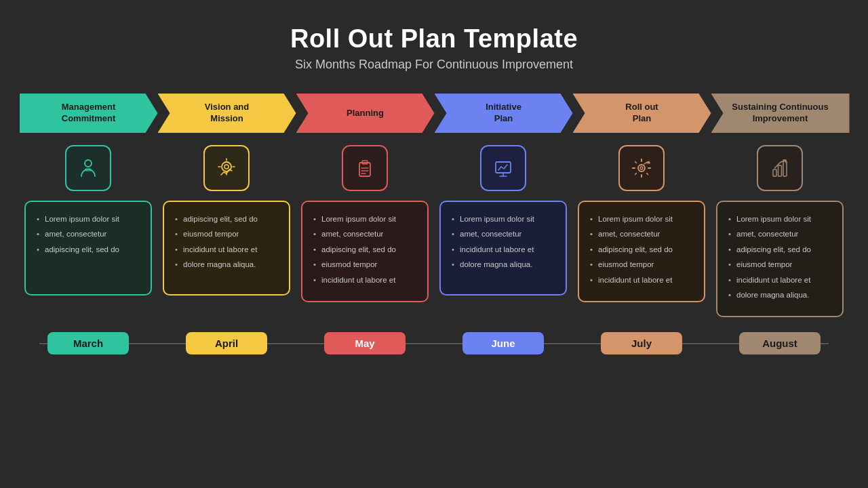 This screenshot has width=868, height=488. What do you see at coordinates (503, 343) in the screenshot?
I see `month-june: June` at bounding box center [503, 343].